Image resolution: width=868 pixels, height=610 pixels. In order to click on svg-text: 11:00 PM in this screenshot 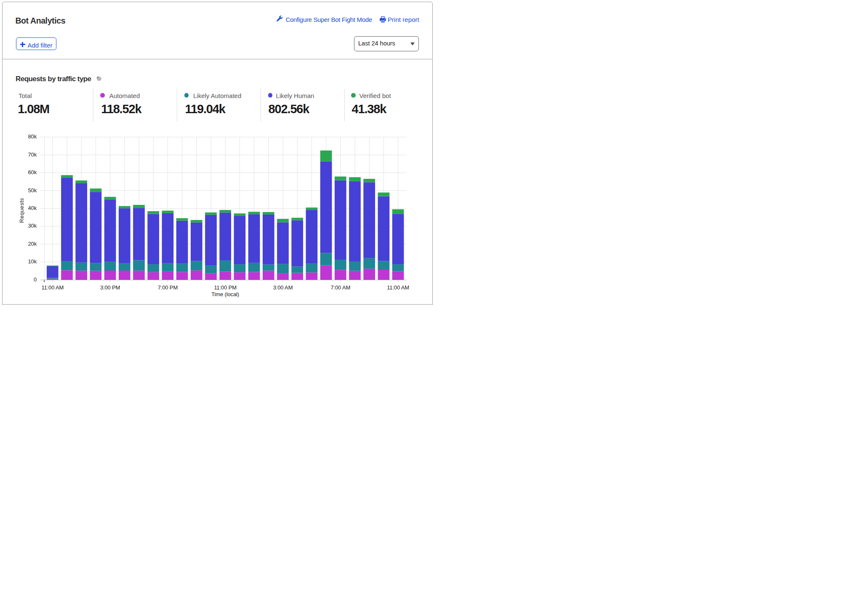, I will do `click(225, 288)`.